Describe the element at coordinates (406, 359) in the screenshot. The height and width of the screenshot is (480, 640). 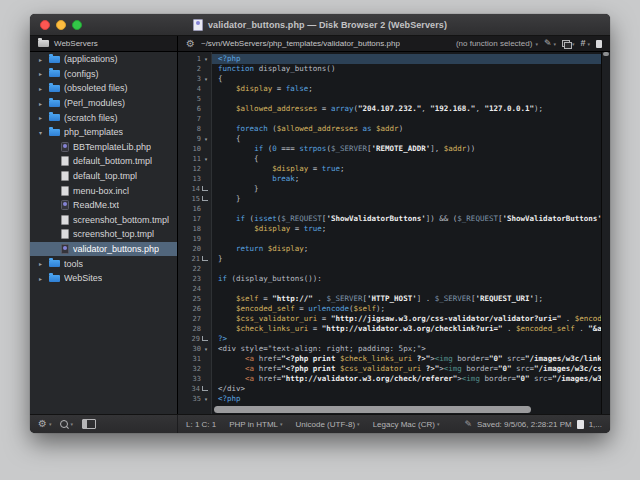
I see `code-line-31: <a href="<?php print $check_links_uri ?>…` at that location.